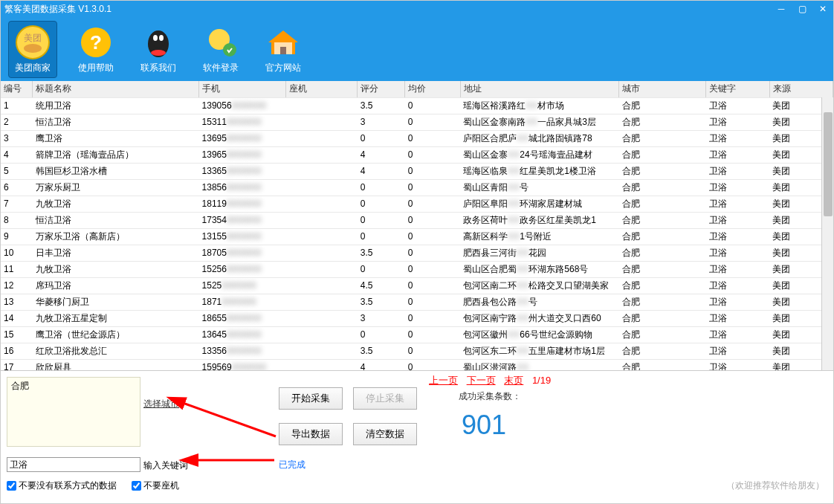 This screenshot has height=504, width=834. What do you see at coordinates (158, 49) in the screenshot?
I see `toolbar-contact: 联系我们` at bounding box center [158, 49].